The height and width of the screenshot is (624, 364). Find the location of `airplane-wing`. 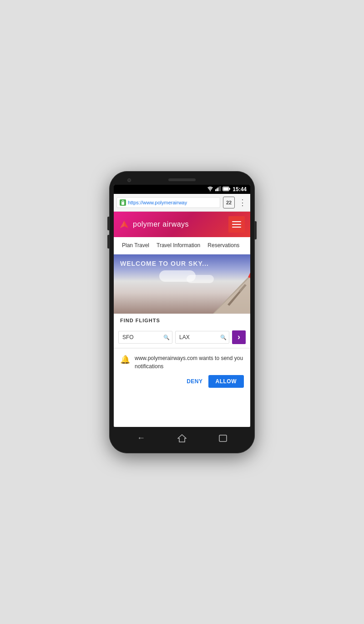

airplane-wing is located at coordinates (214, 289).